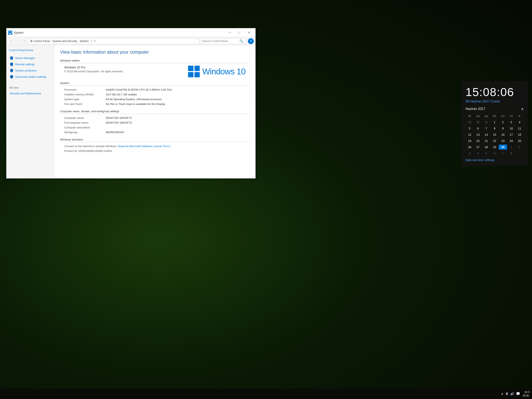 Image resolution: width=532 pixels, height=399 pixels. What do you see at coordinates (503, 135) in the screenshot?
I see `cal-16: 16` at bounding box center [503, 135].